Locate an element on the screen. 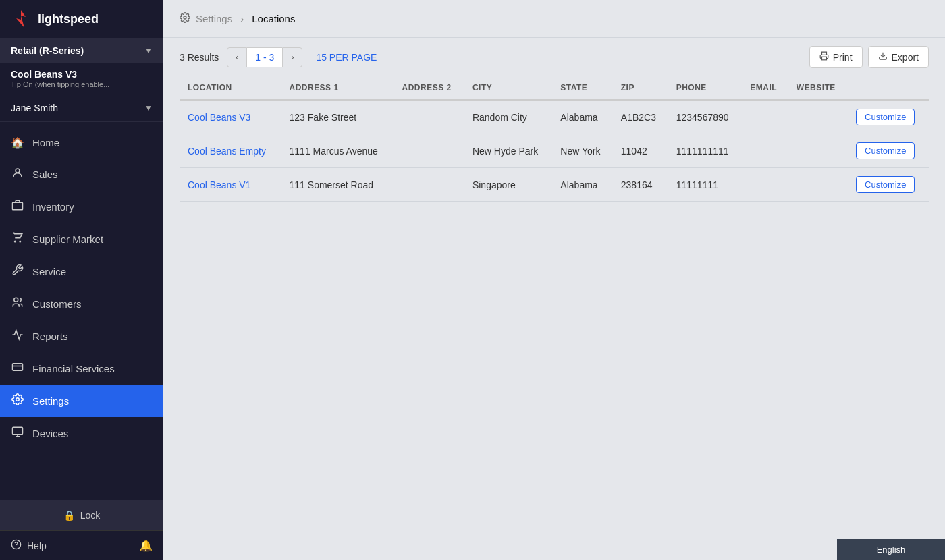  language-label: English is located at coordinates (891, 549).